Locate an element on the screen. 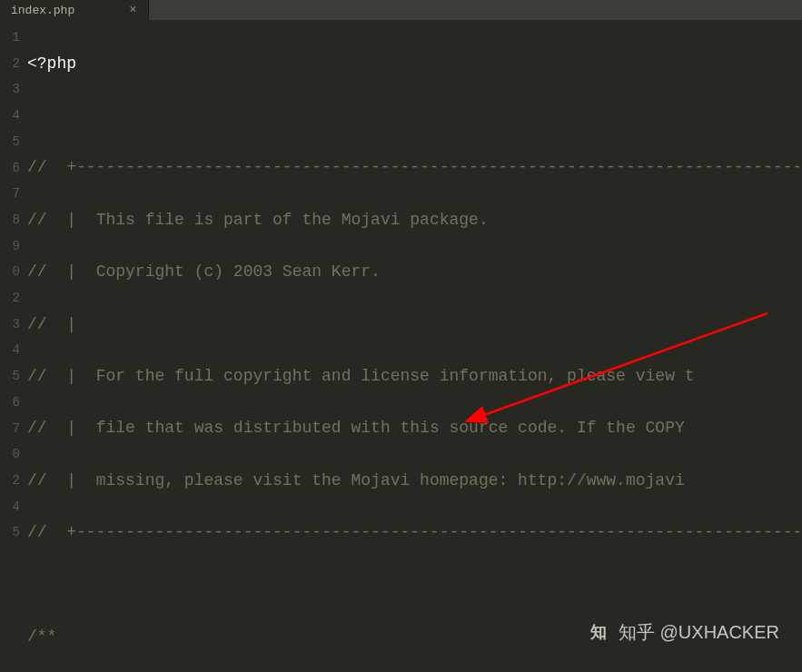  watermark-text: 知乎 @UXHACKER is located at coordinates (699, 632).